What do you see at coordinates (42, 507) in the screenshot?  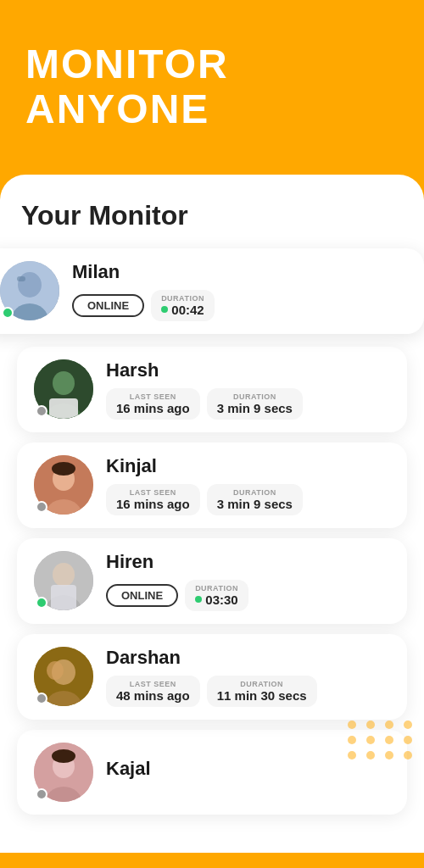 I see `status-dot-kinjal` at bounding box center [42, 507].